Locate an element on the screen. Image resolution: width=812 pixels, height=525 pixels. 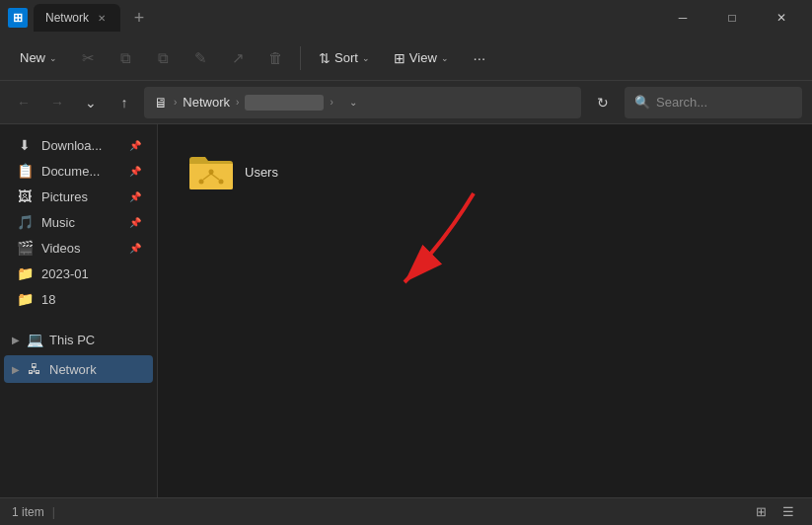
view-toggle-buttons: ⊞ ☰ is located at coordinates (775, 512).